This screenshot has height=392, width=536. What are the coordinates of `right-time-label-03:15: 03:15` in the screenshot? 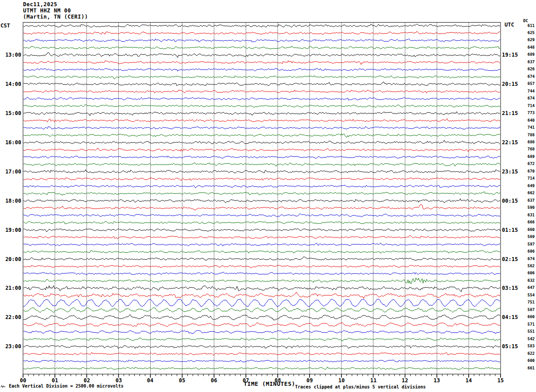 It's located at (510, 288).